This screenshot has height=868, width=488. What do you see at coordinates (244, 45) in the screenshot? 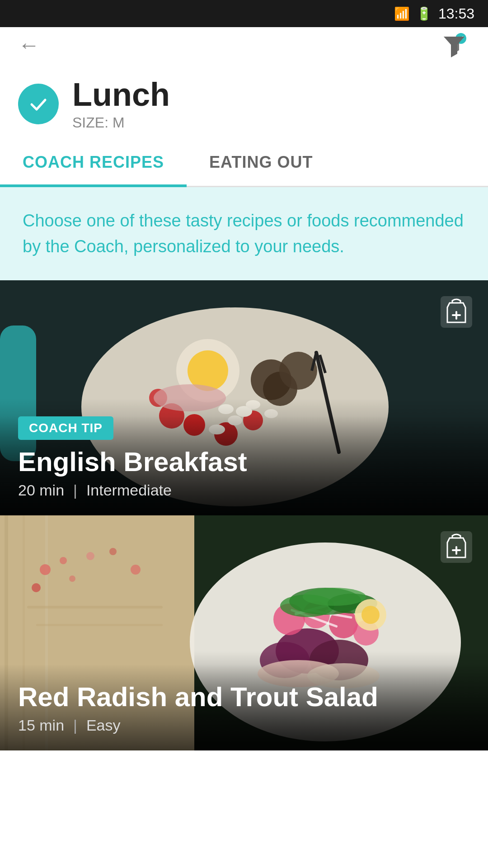
I see `header: ← ✓` at bounding box center [244, 45].